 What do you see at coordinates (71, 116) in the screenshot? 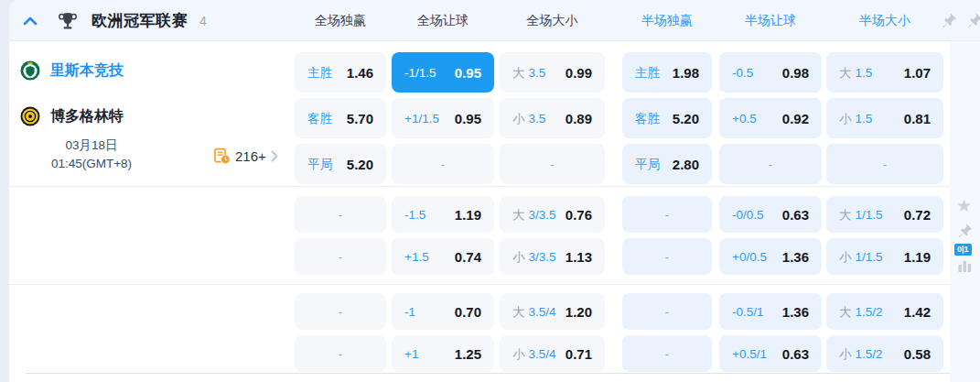
I see `away-team-row: 博多格林特` at bounding box center [71, 116].